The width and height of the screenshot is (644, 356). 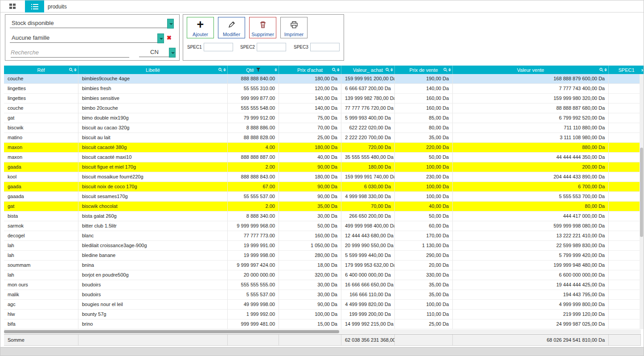 What do you see at coordinates (324, 295) in the screenshot?
I see `table-row: malikboudoirs5 555 537.0030,00 Da166 666…` at bounding box center [324, 295].